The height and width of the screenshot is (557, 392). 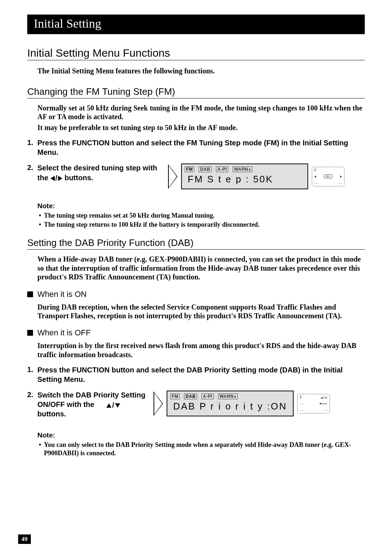 I want to click on lcd-display-group: FM DAB A-PI WARN FM S t e p : 50K F SEL …, so click(x=256, y=177).